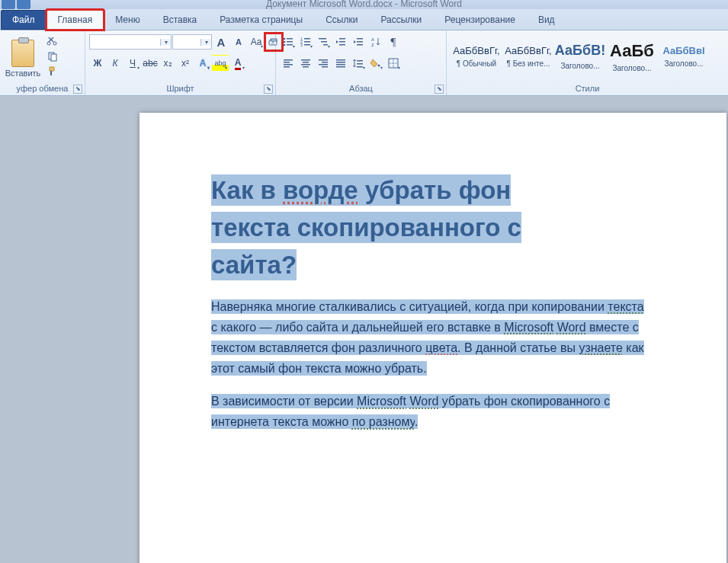 This screenshot has height=563, width=728. I want to click on align-center-icon, so click(306, 63).